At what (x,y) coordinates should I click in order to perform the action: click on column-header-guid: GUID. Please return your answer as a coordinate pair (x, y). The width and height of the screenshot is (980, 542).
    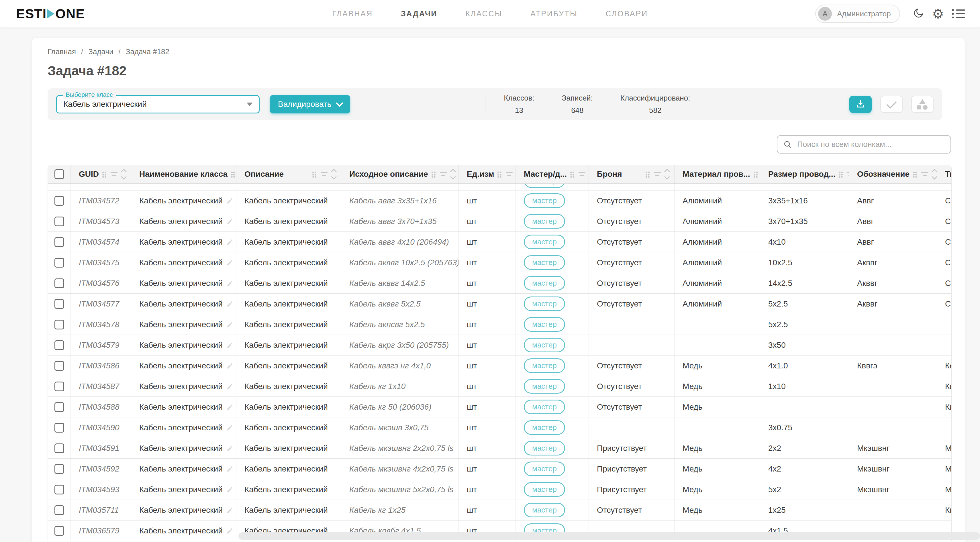
    Looking at the image, I should click on (101, 174).